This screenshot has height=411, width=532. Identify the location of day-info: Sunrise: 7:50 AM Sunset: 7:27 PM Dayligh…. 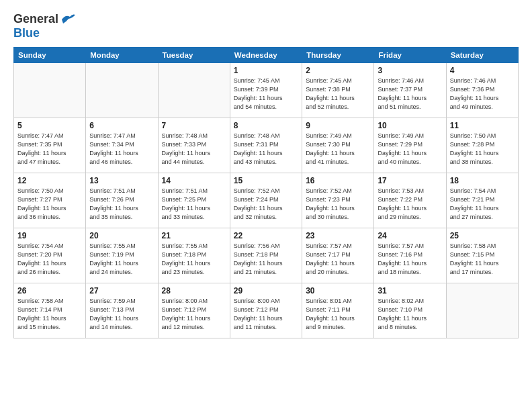
(50, 204).